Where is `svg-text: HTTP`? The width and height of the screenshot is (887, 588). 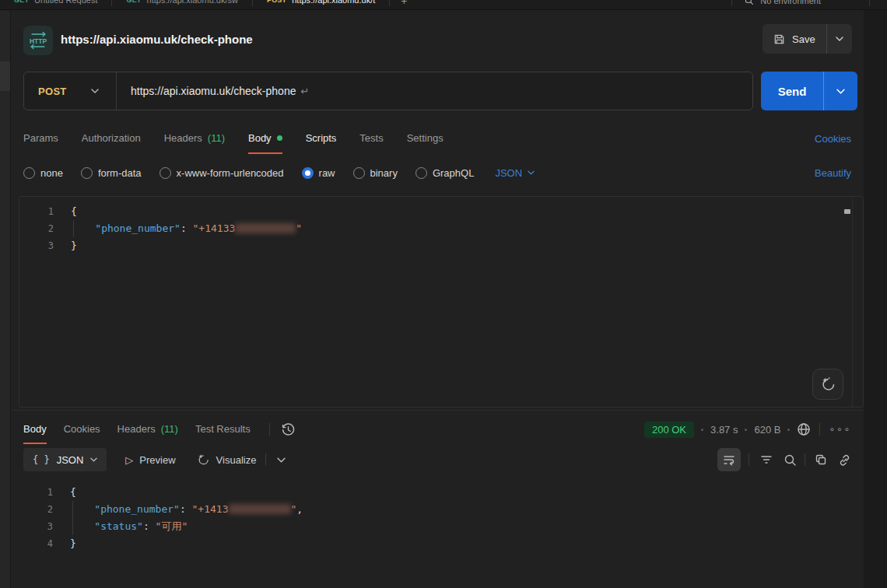
svg-text: HTTP is located at coordinates (39, 41).